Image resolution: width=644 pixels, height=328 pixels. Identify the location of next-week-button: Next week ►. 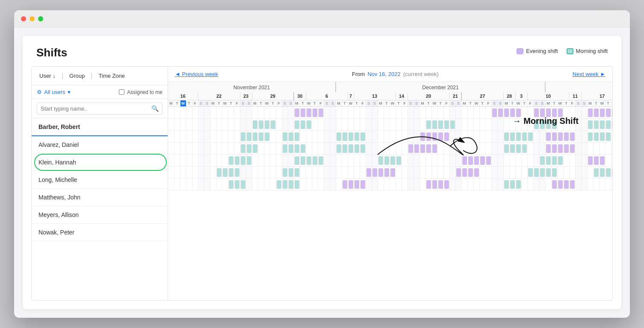
(589, 74).